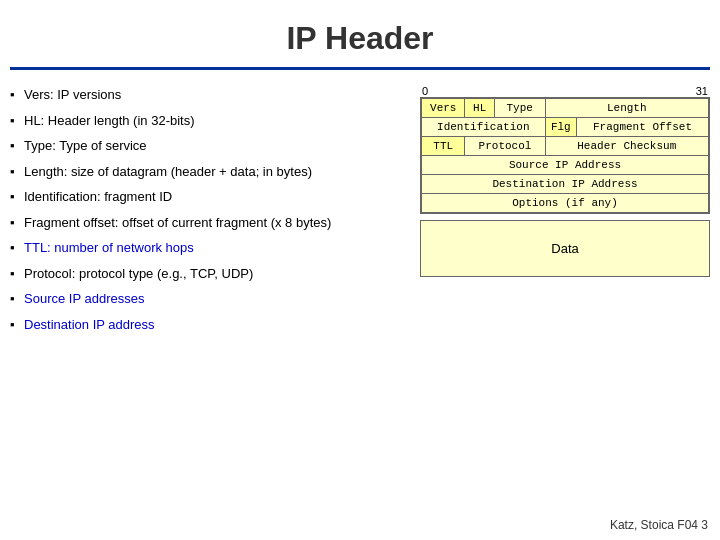  What do you see at coordinates (566, 166) in the screenshot?
I see `table-row: Source IP Address` at bounding box center [566, 166].